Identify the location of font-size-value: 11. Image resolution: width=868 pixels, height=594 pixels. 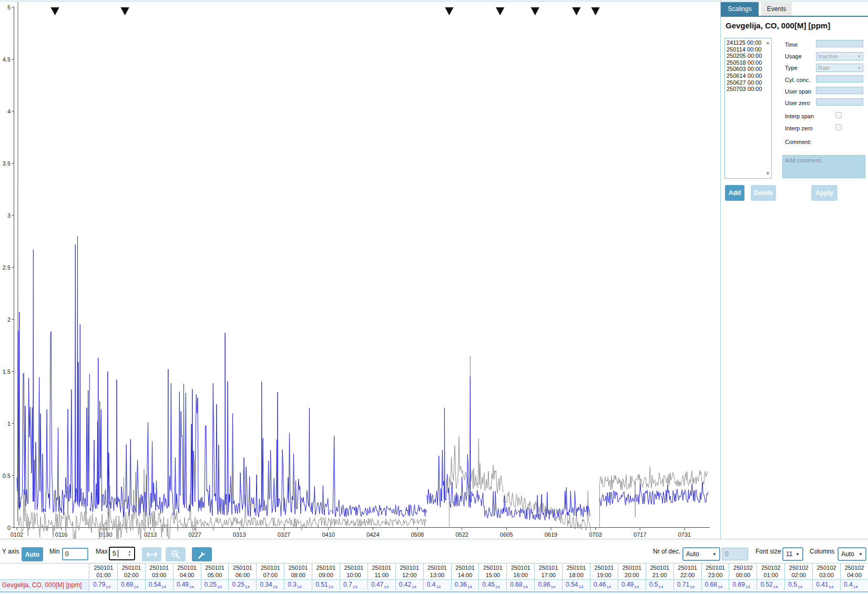
(789, 554).